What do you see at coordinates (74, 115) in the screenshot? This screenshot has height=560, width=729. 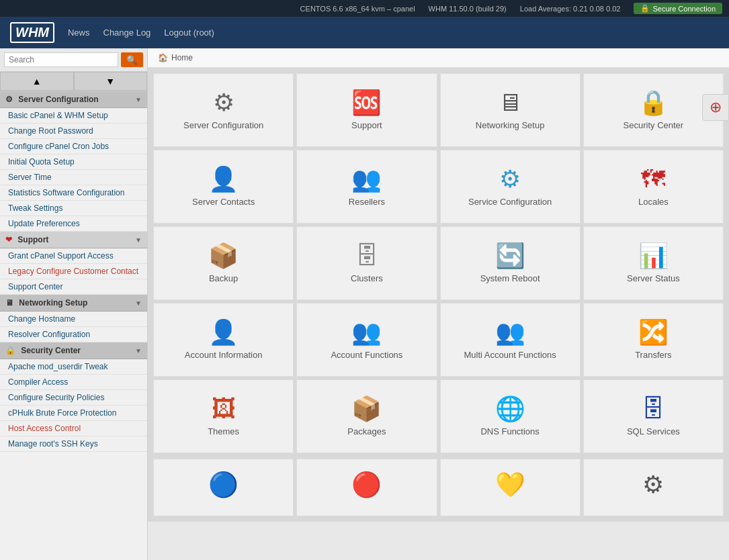 I see `sidebar-link-basic-cpanel: Basic cPanel & WHM Setup` at bounding box center [74, 115].